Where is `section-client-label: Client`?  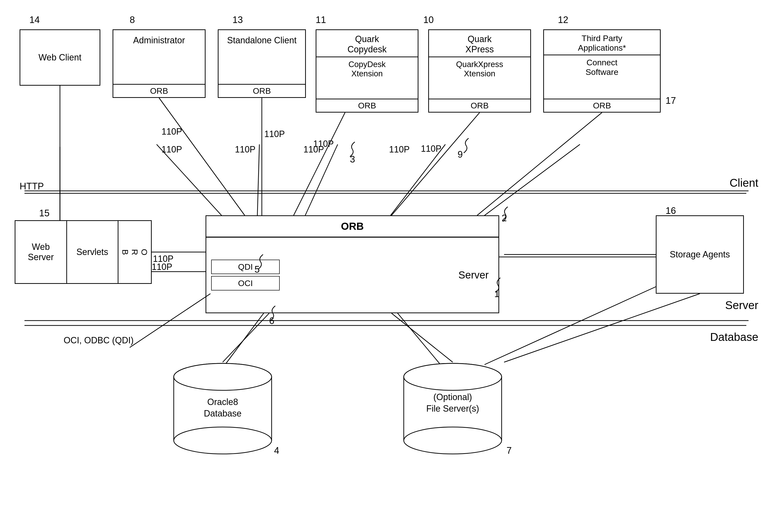
section-client-label: Client is located at coordinates (744, 183).